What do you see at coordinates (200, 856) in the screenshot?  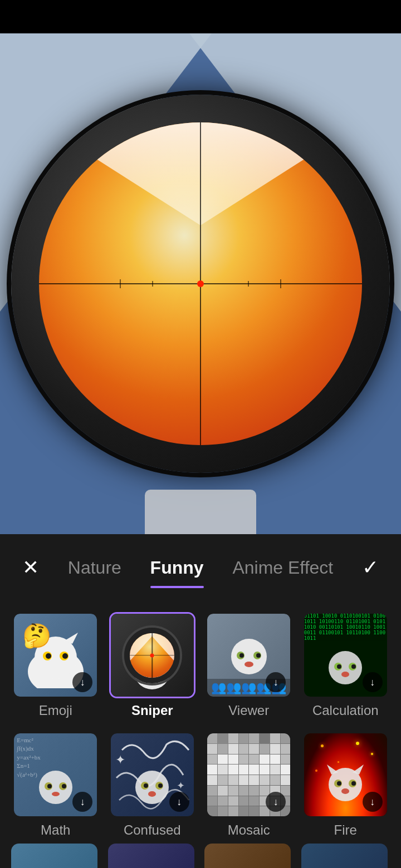 I see `filter-grid-bottom-row` at bounding box center [200, 856].